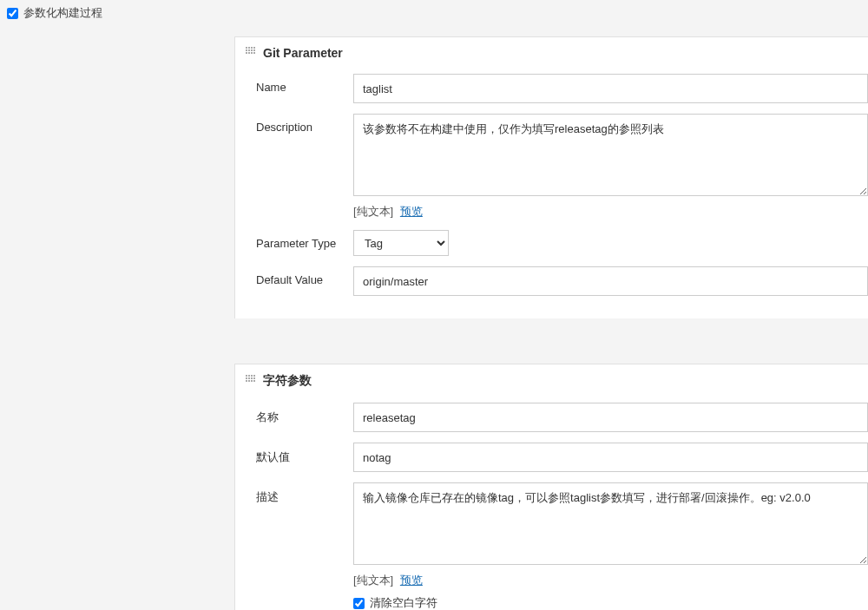 Image resolution: width=868 pixels, height=610 pixels. Describe the element at coordinates (303, 53) in the screenshot. I see `git-parameter-title: Git Parameter` at that location.